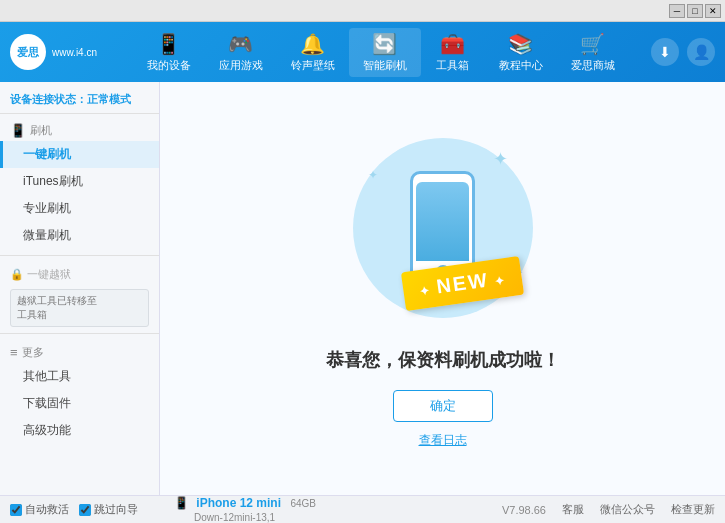  Describe the element at coordinates (385, 52) in the screenshot. I see `nav-smart-flash: 🔄 智能刷机` at that location.